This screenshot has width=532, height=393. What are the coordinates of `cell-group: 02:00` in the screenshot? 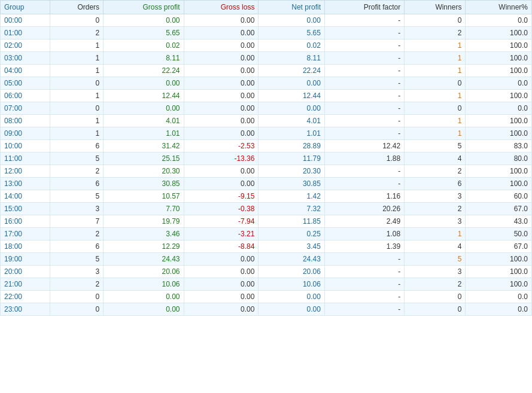 It's located at (25, 45).